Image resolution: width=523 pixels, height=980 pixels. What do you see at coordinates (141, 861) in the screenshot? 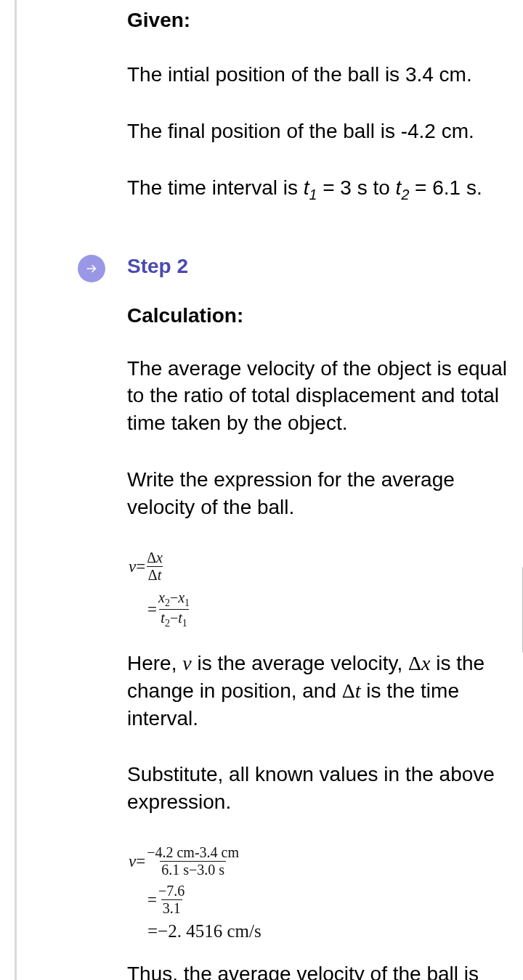
I see `eq2-eq1: =` at bounding box center [141, 861].